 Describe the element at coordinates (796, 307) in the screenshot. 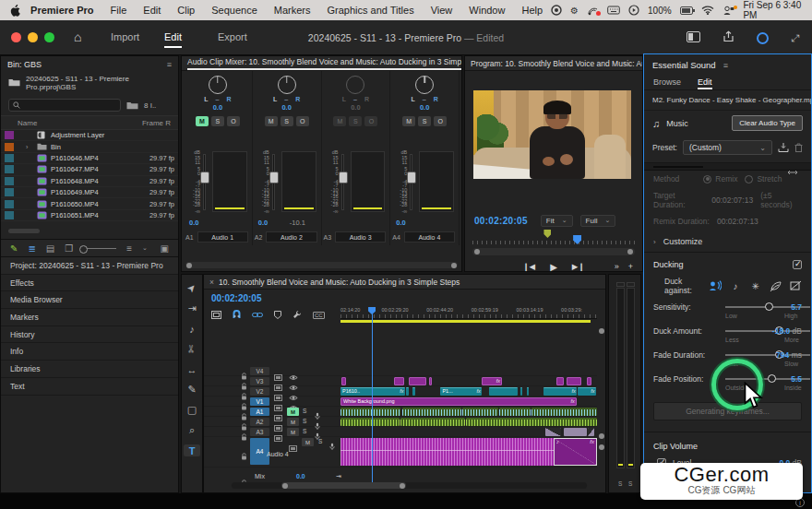

I see `slider-value: 5.7` at that location.